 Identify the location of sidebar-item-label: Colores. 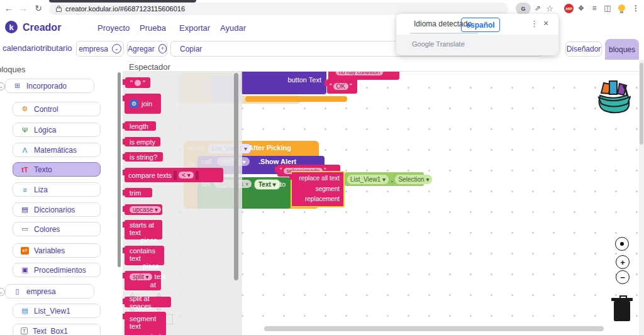
(47, 229).